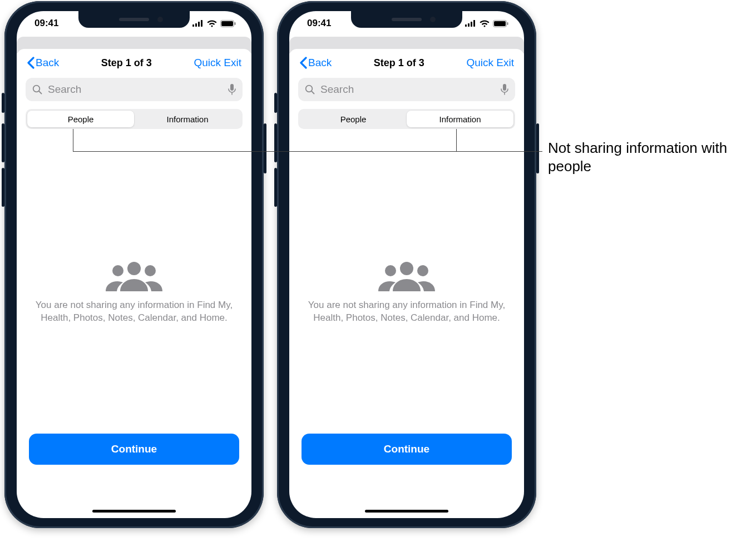 This screenshot has height=552, width=756. What do you see at coordinates (648, 157) in the screenshot?
I see `annotation-text: Not sharing information with people` at bounding box center [648, 157].